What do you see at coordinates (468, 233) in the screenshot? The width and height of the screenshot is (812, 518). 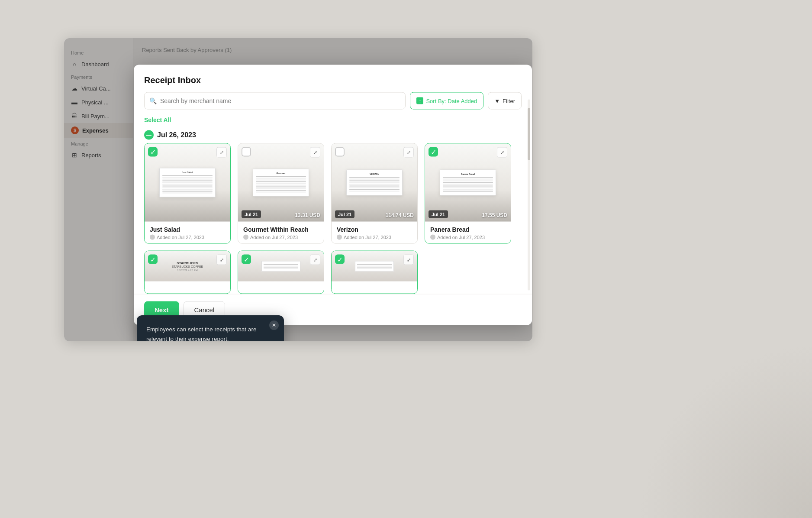 I see `receipt-footer-4: Panera Bread Added on Jul 27, 2023` at bounding box center [468, 233].